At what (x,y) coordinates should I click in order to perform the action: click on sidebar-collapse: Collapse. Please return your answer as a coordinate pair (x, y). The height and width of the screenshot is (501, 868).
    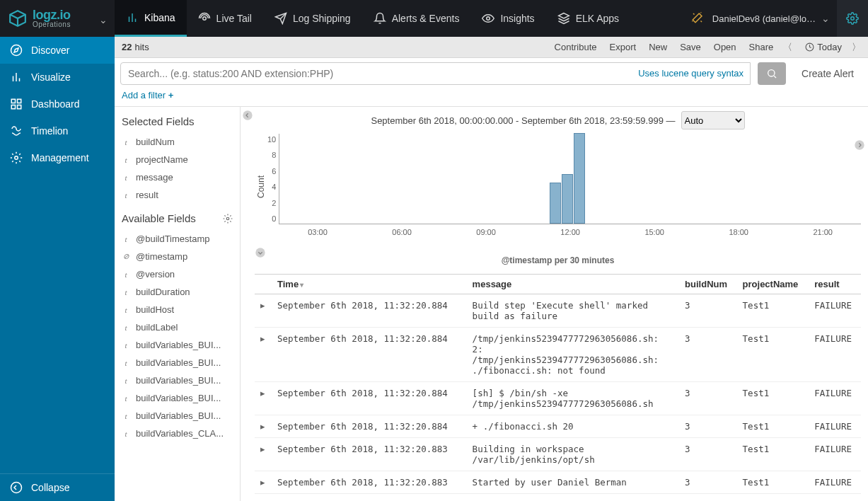
    Looking at the image, I should click on (57, 487).